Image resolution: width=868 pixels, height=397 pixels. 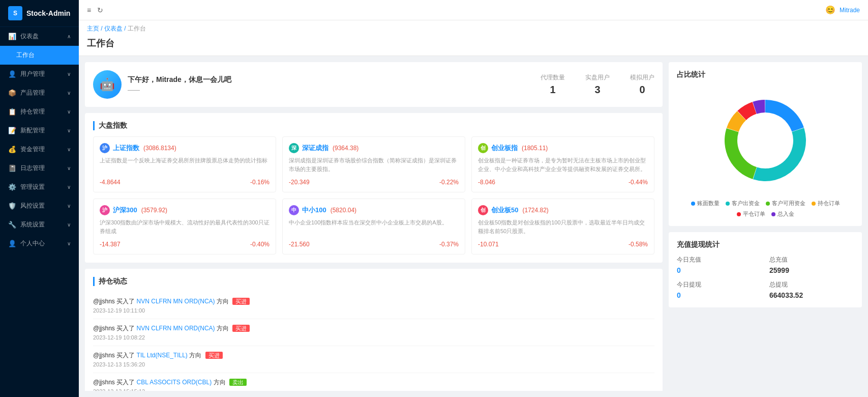 What do you see at coordinates (535, 210) in the screenshot?
I see `index-value: (1724.82)` at bounding box center [535, 210].